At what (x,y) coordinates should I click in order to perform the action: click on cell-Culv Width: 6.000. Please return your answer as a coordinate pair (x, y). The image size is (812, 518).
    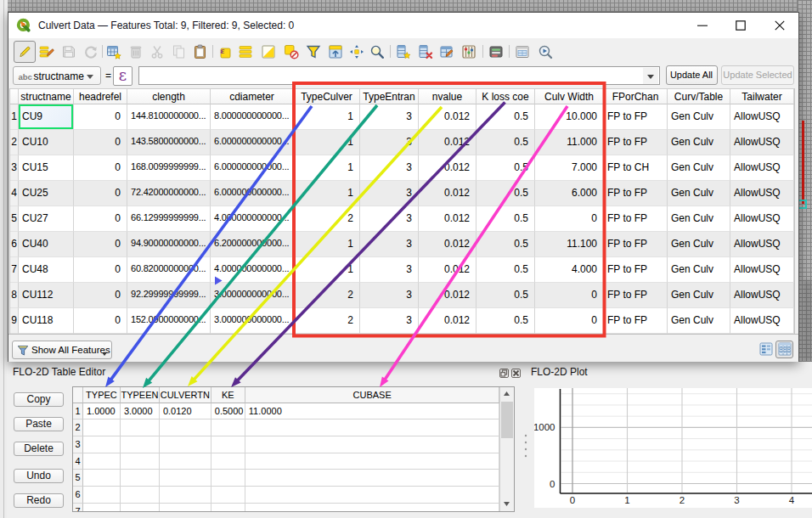
    Looking at the image, I should click on (569, 194).